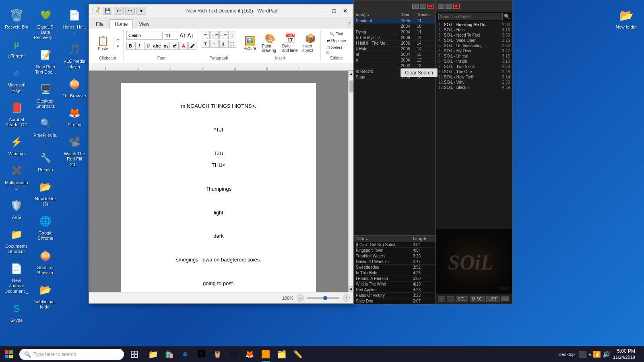 Image resolution: width=644 pixels, height=362 pixels. I want to click on align-left-btn: ⫪, so click(206, 44).